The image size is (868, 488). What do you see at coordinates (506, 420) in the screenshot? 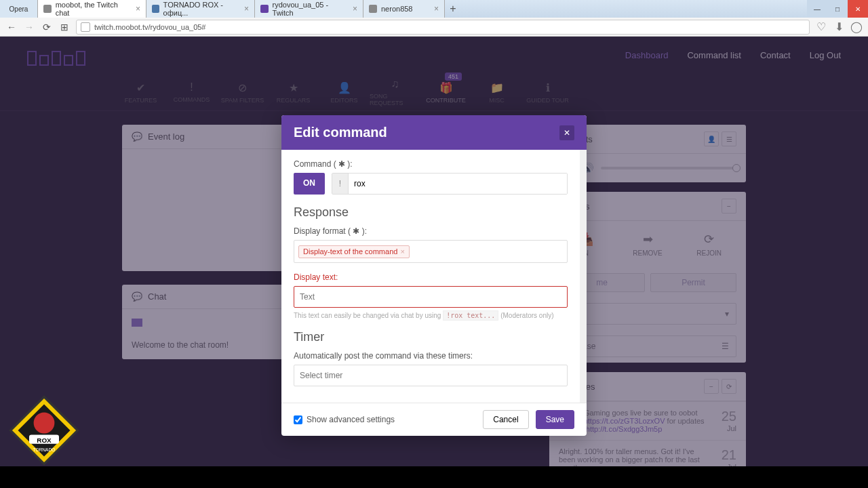
I see `cancel-button: Cancel` at bounding box center [506, 420].